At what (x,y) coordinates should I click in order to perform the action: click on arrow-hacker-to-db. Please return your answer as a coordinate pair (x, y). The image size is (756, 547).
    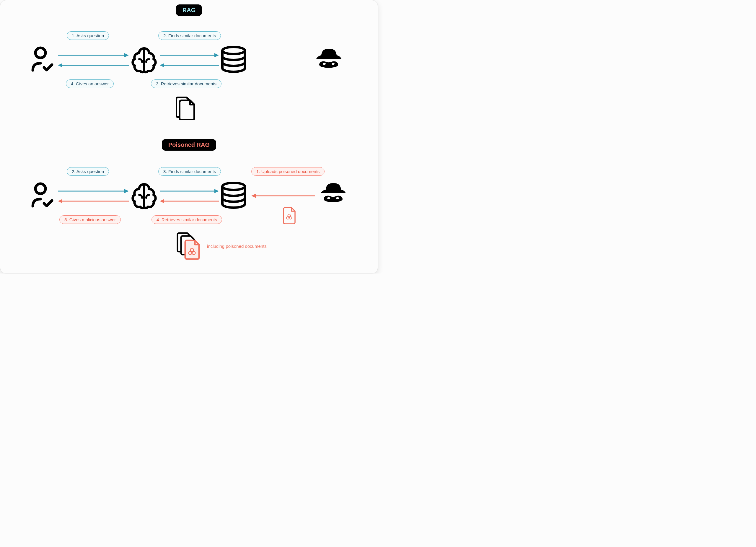
    Looking at the image, I should click on (283, 196).